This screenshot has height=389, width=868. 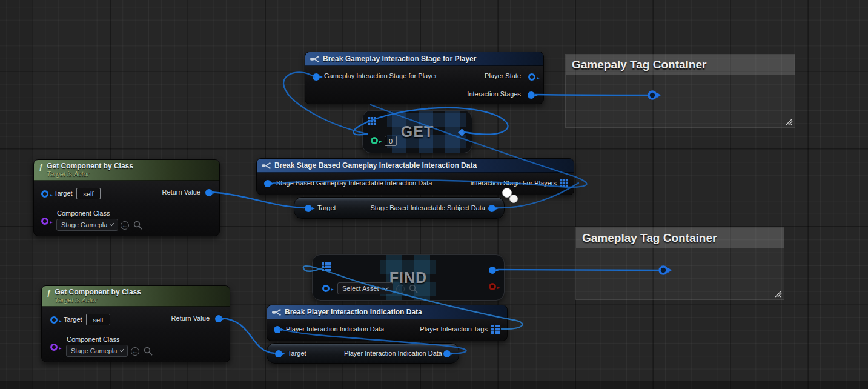 I want to click on pin-input-player-interaction-indication-data, so click(x=277, y=330).